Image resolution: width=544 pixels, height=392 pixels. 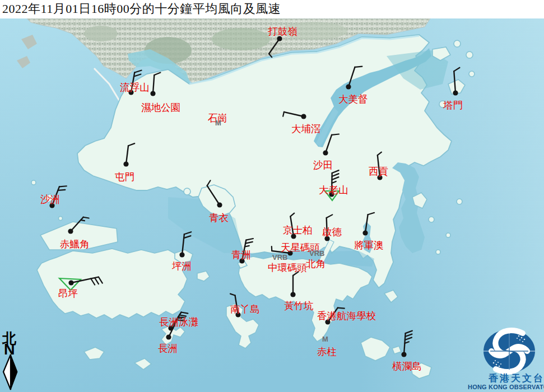 I want to click on bluff-island, so click(x=459, y=202).